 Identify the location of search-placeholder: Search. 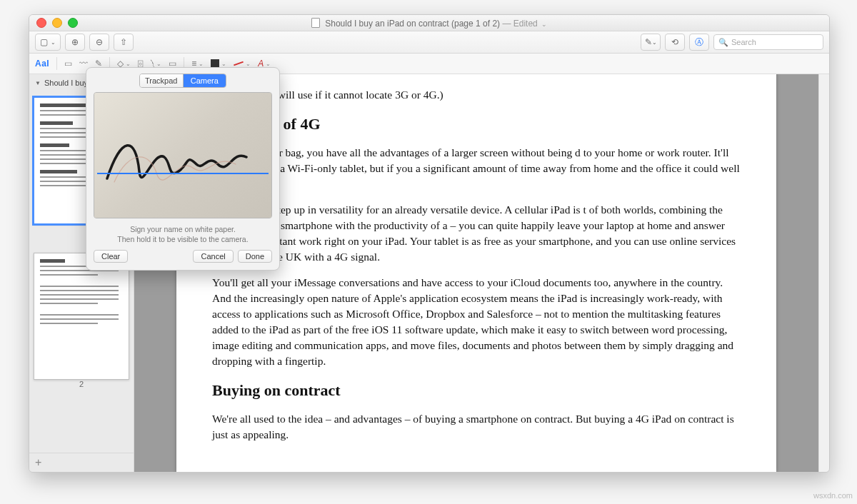
(744, 42).